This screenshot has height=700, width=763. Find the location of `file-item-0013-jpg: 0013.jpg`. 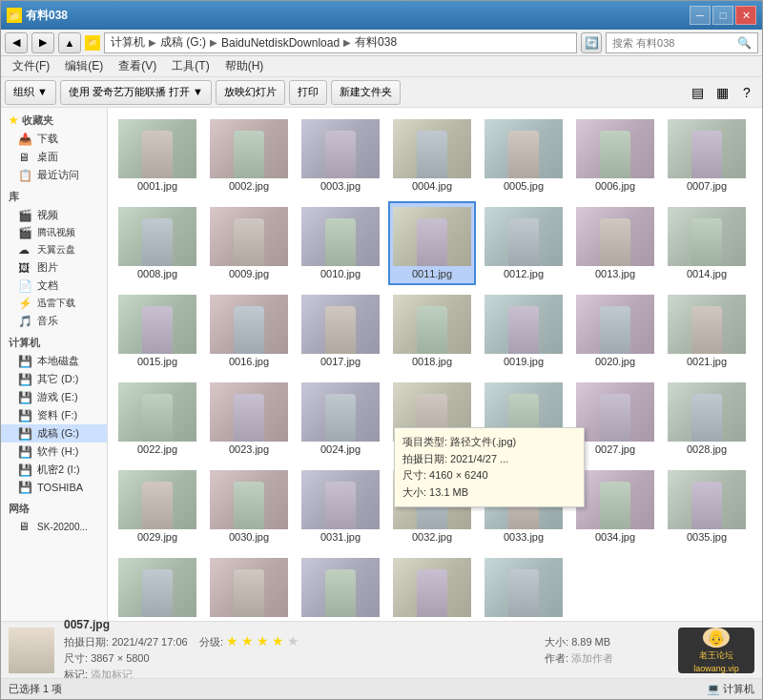

file-item-0013-jpg: 0013.jpg is located at coordinates (615, 243).